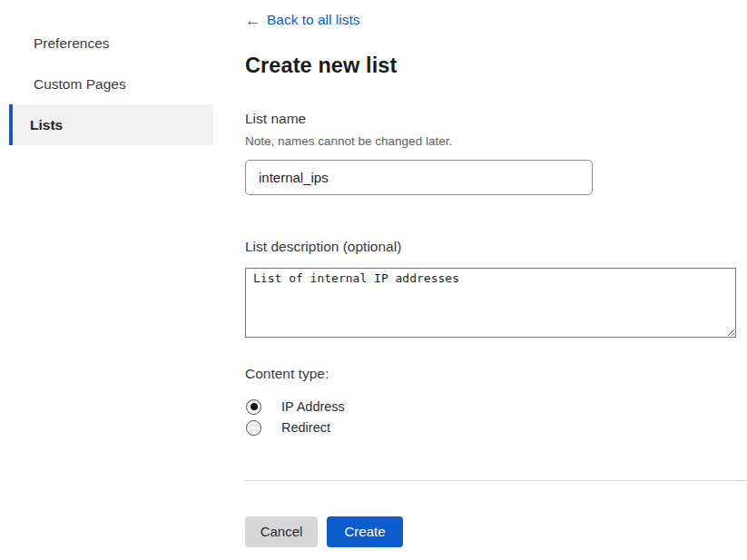  What do you see at coordinates (496, 428) in the screenshot?
I see `radio-option-redirect: Redirect` at bounding box center [496, 428].